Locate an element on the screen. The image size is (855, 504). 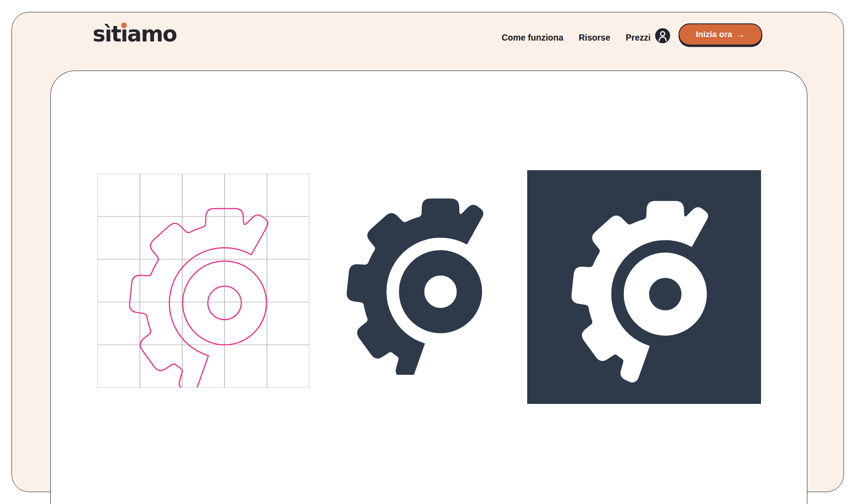
nav-item-risorse: Risorse is located at coordinates (595, 38).